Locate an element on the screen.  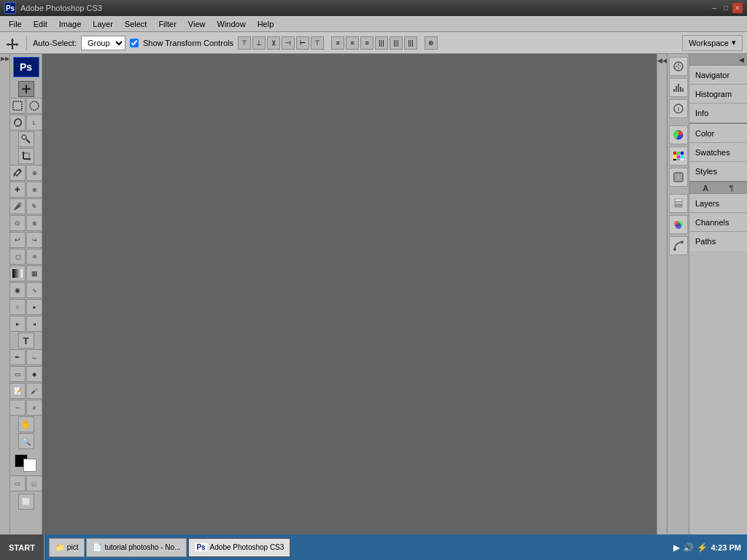
maximize-button: □ is located at coordinates (726, 8).